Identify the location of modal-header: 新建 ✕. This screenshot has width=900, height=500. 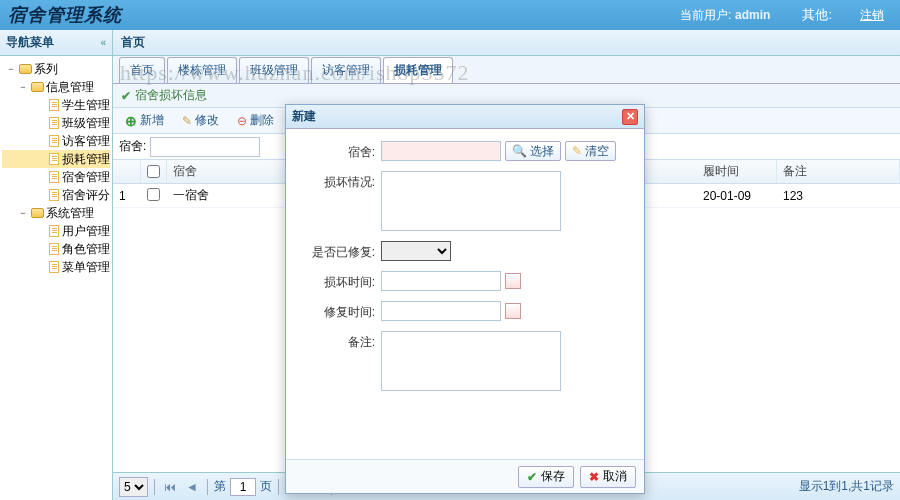
(465, 117).